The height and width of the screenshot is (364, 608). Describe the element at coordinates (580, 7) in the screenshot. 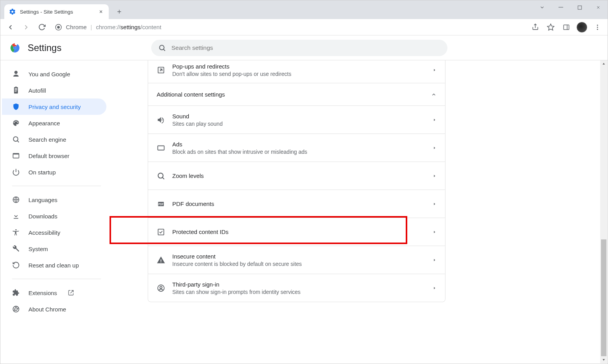

I see `maximize-button` at that location.